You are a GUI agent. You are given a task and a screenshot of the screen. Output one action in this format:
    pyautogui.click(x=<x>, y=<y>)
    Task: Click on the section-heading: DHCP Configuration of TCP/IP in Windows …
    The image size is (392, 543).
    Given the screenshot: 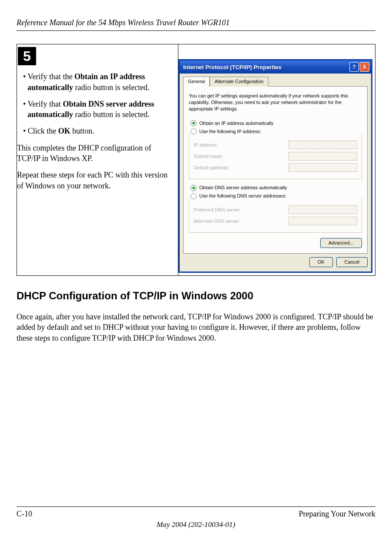 What is the action you would take?
    pyautogui.click(x=196, y=296)
    